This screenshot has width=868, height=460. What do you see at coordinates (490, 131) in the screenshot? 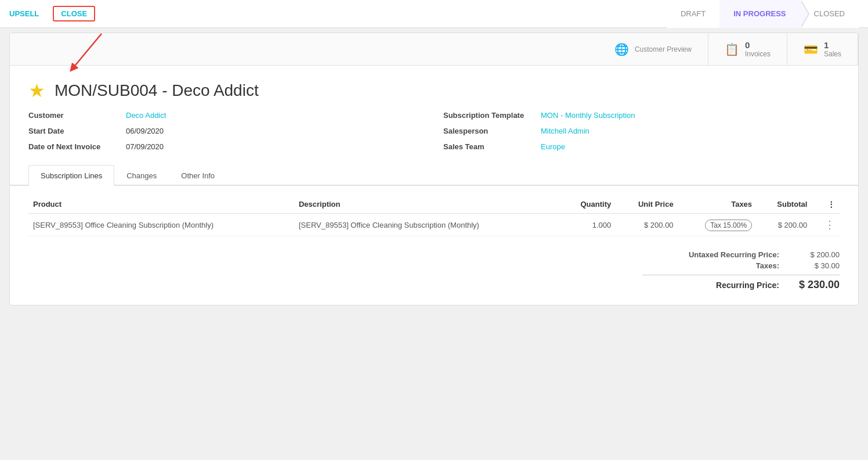
I see `salesperson-label: Salesperson` at bounding box center [490, 131].